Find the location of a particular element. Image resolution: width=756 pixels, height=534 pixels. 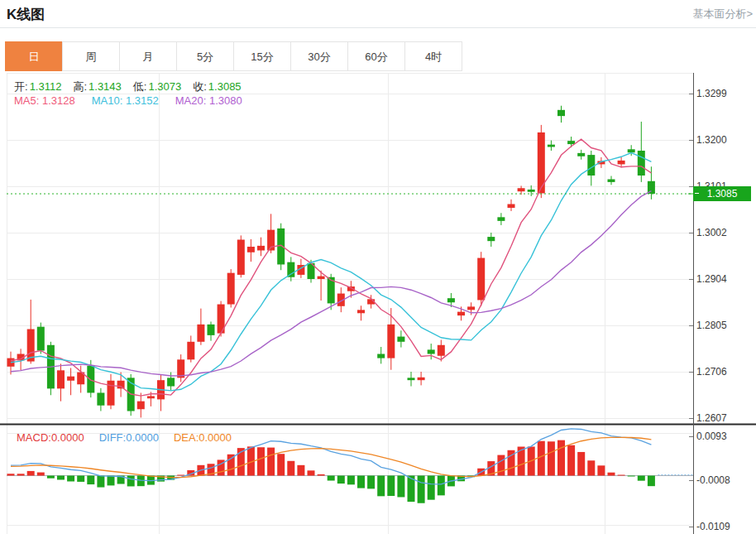

ma5-readout: MA5: 1.3128 is located at coordinates (45, 101).